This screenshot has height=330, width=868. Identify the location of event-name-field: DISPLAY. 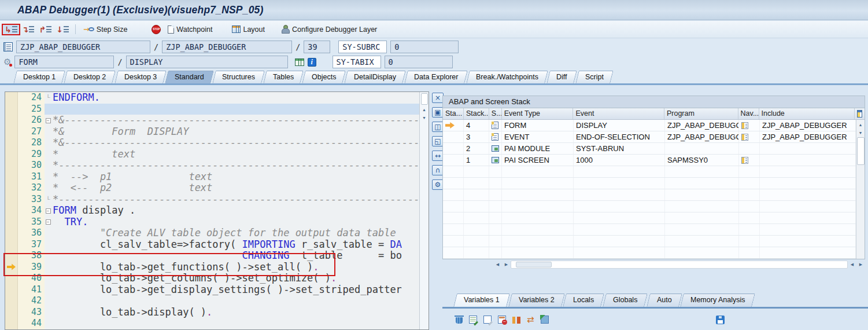
(207, 62).